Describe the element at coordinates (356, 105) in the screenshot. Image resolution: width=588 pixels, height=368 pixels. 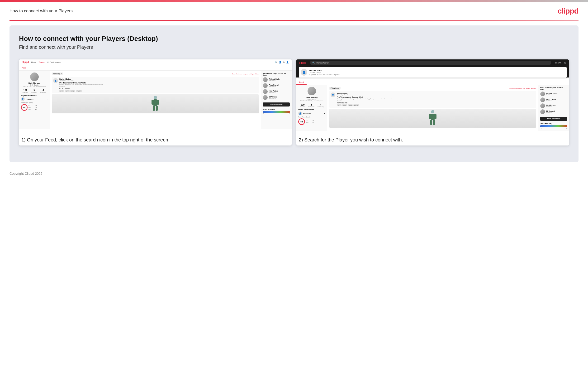
I see `tag-putt-2: PUTT` at that location.